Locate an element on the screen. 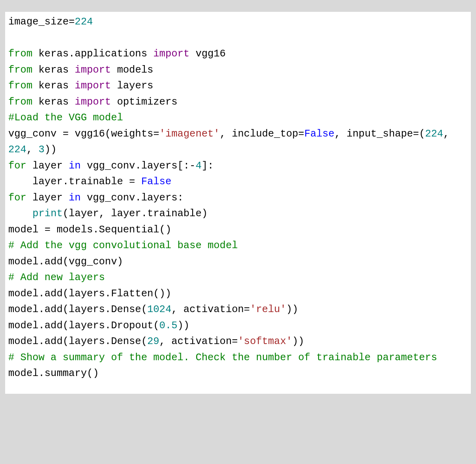 The width and height of the screenshot is (476, 464). code-comment: # Show a summary of the model. Check the… is located at coordinates (223, 357).